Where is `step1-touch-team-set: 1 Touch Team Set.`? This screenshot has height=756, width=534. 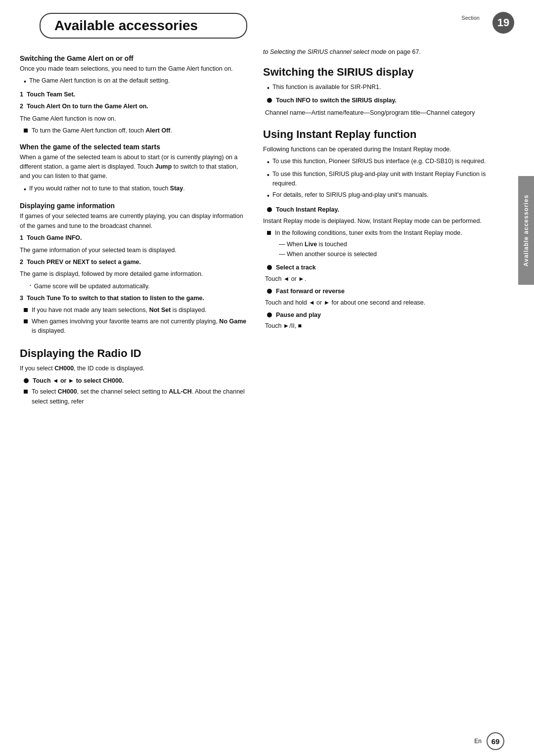 step1-touch-team-set: 1 Touch Team Set. is located at coordinates (134, 95).